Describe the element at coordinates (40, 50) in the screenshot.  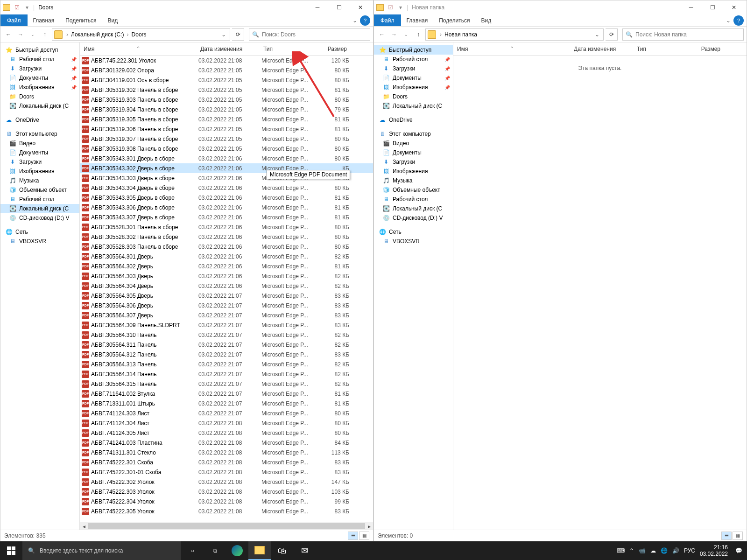
I see `nav-item: ⭐Быстрый доступ` at that location.